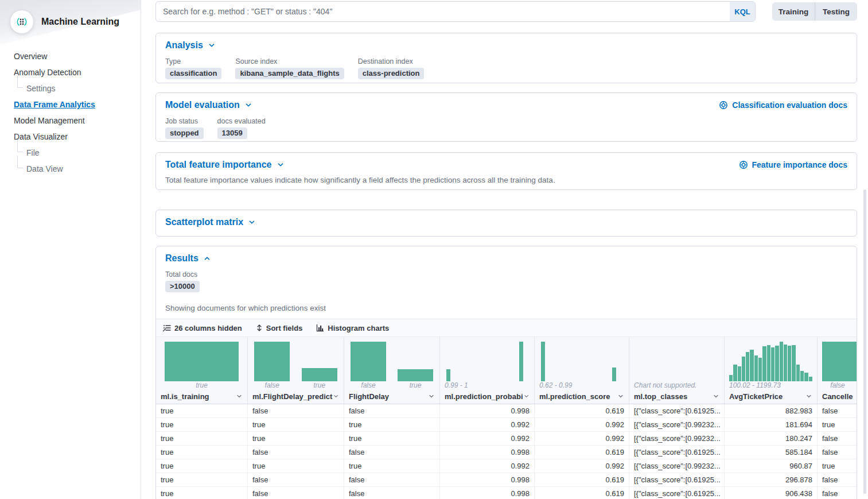 This screenshot has width=868, height=499. What do you see at coordinates (352, 328) in the screenshot?
I see `histogram-charts-button: Histogram charts` at bounding box center [352, 328].